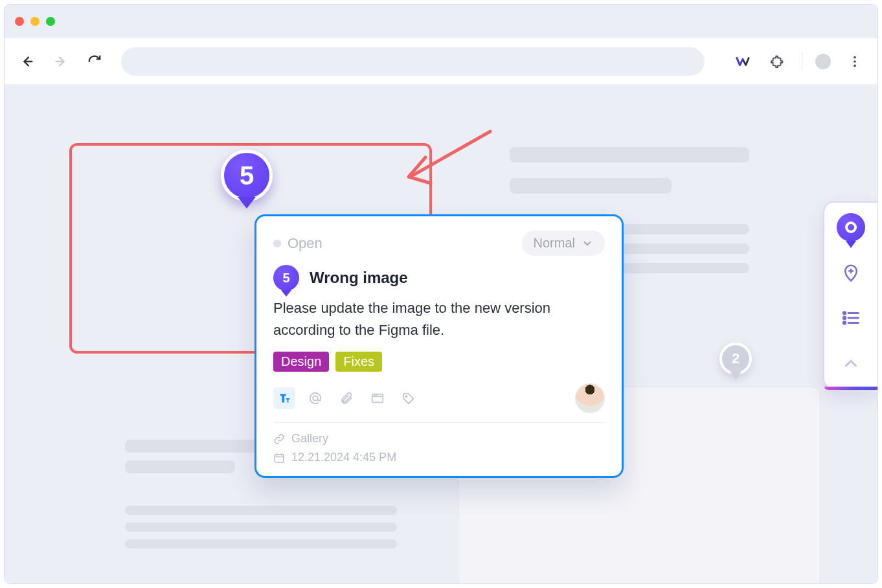  I want to click on forward-button, so click(61, 62).